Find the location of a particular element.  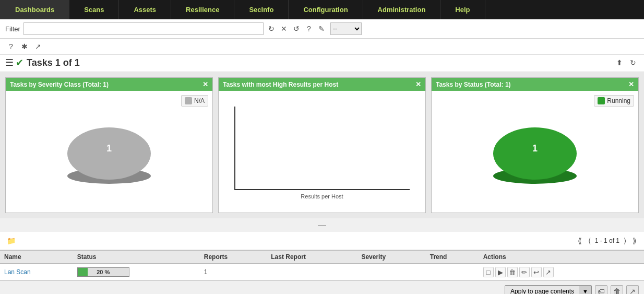

chart-severity-title: Tasks by Severity Class (Total: 1) is located at coordinates (59, 85).